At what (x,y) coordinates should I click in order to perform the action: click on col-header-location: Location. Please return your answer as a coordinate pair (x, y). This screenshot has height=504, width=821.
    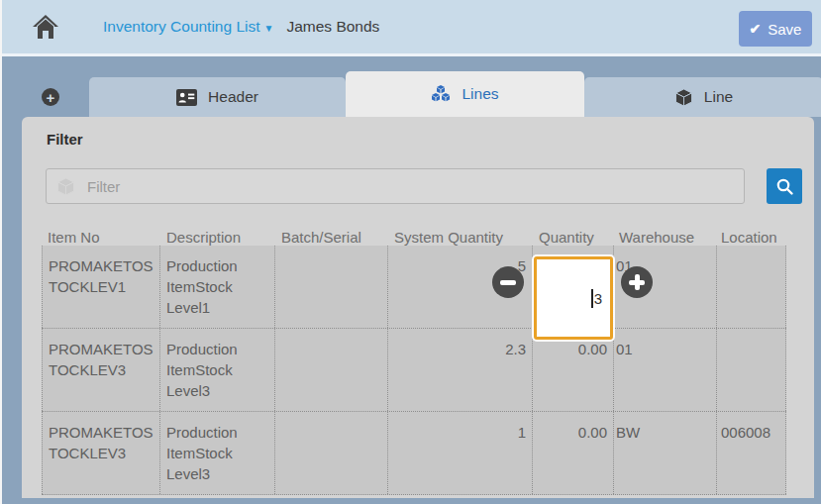
    Looking at the image, I should click on (752, 233).